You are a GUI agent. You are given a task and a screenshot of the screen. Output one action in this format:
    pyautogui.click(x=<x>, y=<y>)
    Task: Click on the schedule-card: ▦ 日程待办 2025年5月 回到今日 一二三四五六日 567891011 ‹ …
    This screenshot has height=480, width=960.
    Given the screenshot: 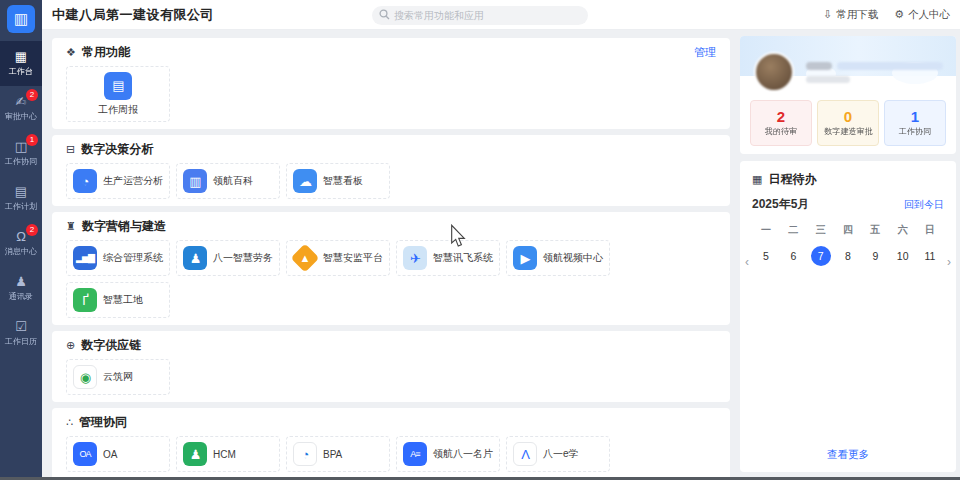 What is the action you would take?
    pyautogui.click(x=848, y=316)
    